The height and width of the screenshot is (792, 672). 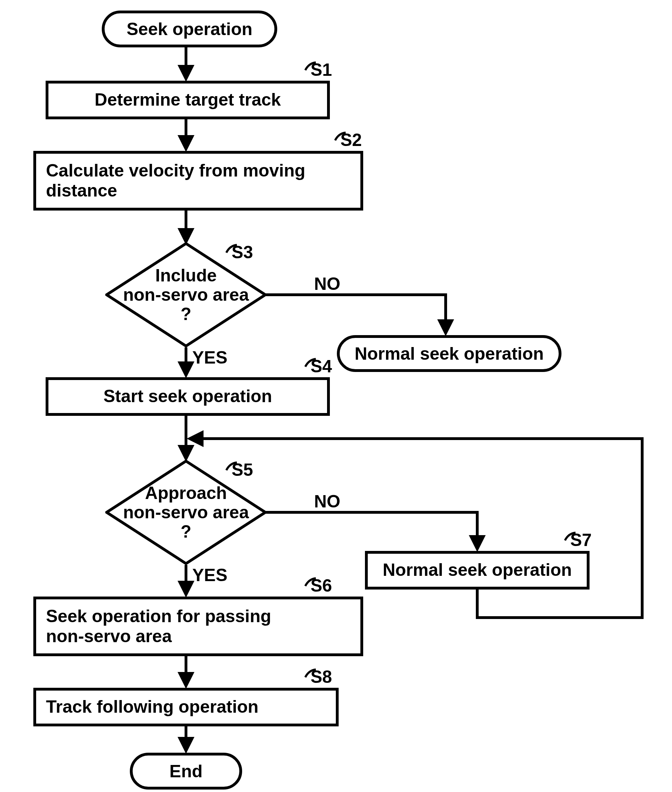 I want to click on process-s4: Start seek operation, so click(x=188, y=397).